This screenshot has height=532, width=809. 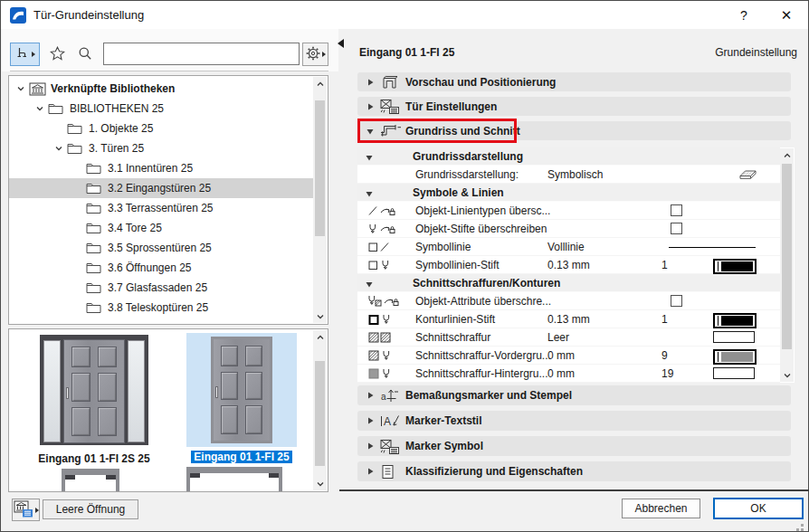 I want to click on tree-item-3-5-sprossentüren-25: 3.5 Sprossentüren 25, so click(x=161, y=248).